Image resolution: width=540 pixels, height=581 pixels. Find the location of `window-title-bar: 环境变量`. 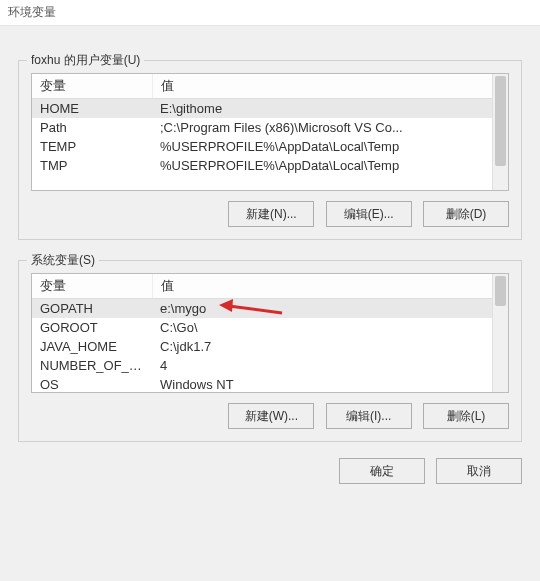

window-title-bar: 环境变量 is located at coordinates (270, 13).